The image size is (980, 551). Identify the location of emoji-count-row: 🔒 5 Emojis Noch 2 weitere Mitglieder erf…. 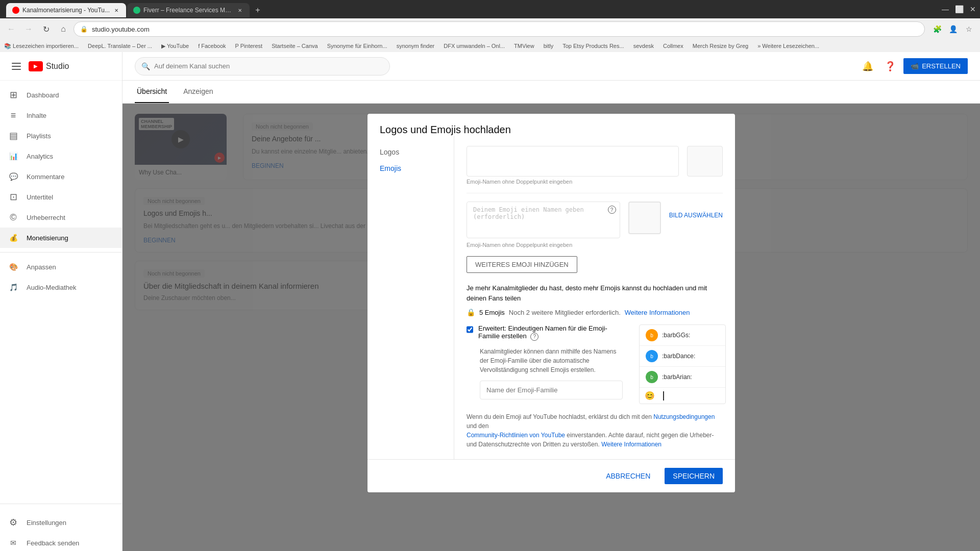
(595, 312).